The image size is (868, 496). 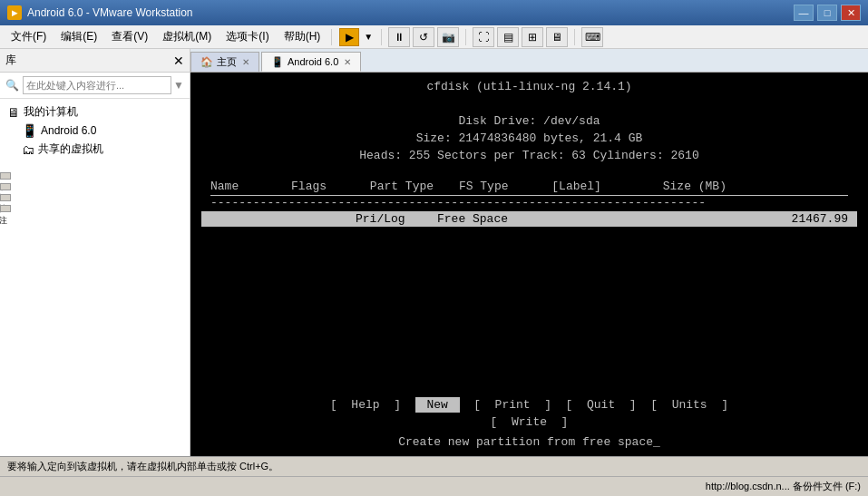 I want to click on fit-window-button: ⊞, so click(x=532, y=37).